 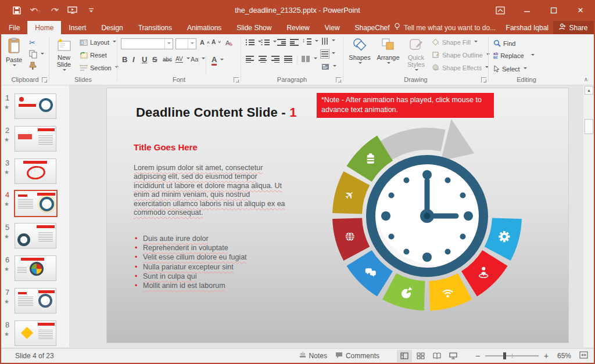 What do you see at coordinates (35, 205) in the screenshot?
I see `thumbnail-slide-4: 4★` at bounding box center [35, 205].